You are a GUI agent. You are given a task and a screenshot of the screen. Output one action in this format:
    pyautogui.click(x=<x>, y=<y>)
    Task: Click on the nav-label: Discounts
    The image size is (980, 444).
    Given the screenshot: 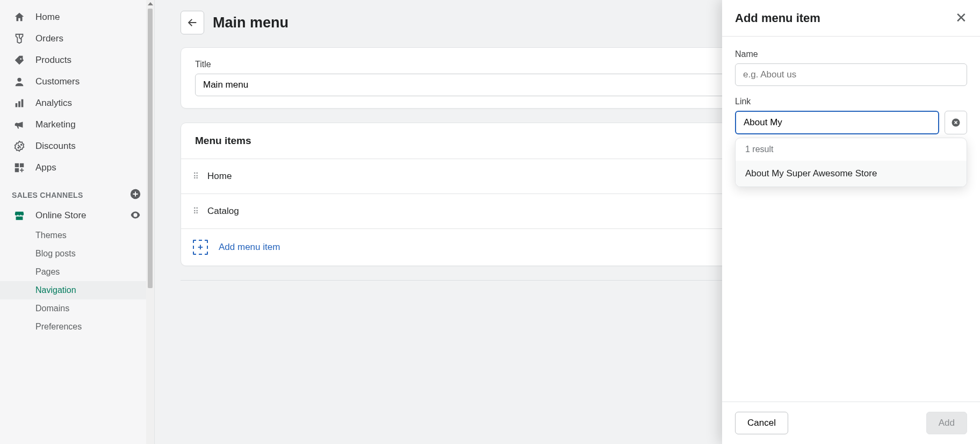 What is the action you would take?
    pyautogui.click(x=56, y=146)
    